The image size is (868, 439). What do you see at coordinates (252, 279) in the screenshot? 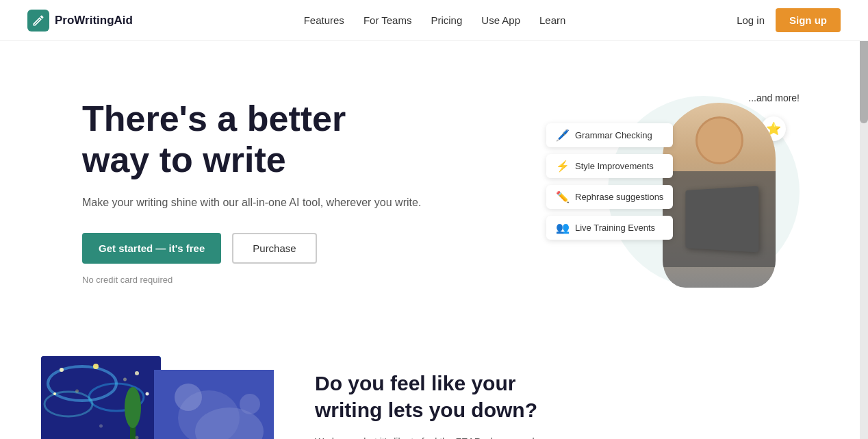
I see `no-credit-text: No credit card required` at bounding box center [252, 279].